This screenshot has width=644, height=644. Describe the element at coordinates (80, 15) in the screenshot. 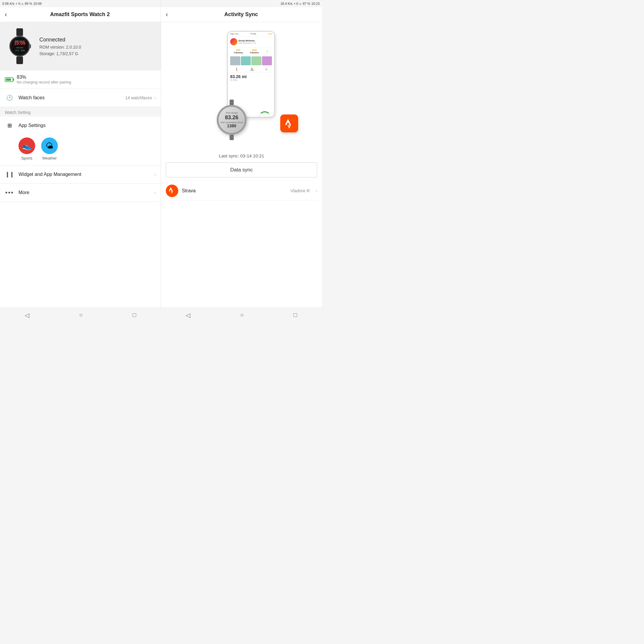

I see `left-top-bar: ‹ Amazfit Sports Watch 2` at that location.